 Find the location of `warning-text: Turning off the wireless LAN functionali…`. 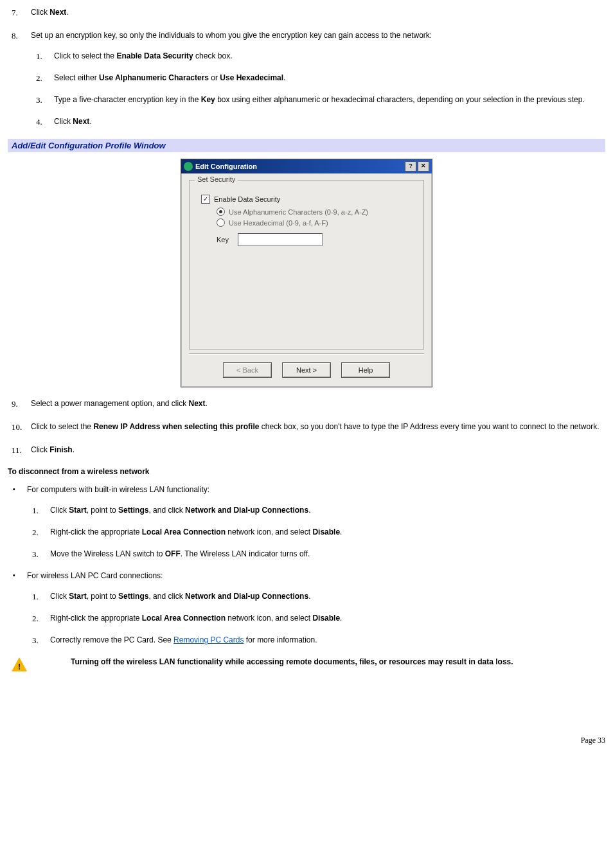

warning-text: Turning off the wireless LAN functionali… is located at coordinates (292, 662).